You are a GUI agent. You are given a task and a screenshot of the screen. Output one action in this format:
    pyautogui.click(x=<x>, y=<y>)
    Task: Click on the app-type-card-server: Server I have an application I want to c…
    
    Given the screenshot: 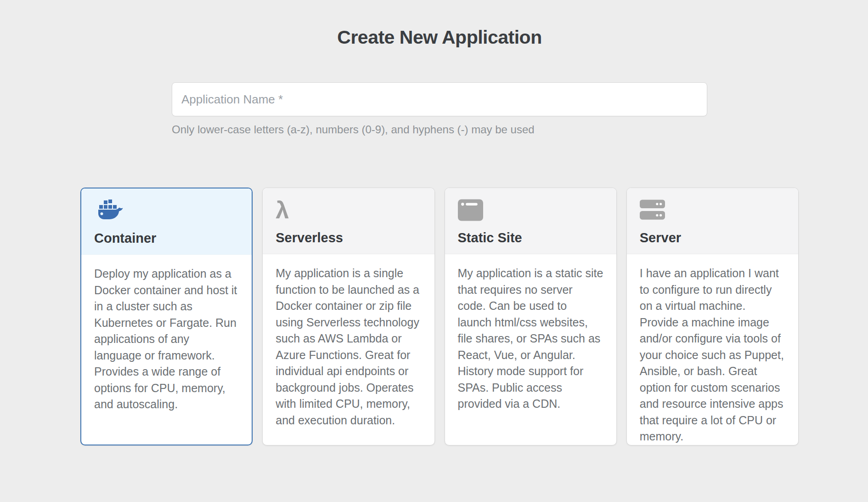 What is the action you would take?
    pyautogui.click(x=713, y=316)
    